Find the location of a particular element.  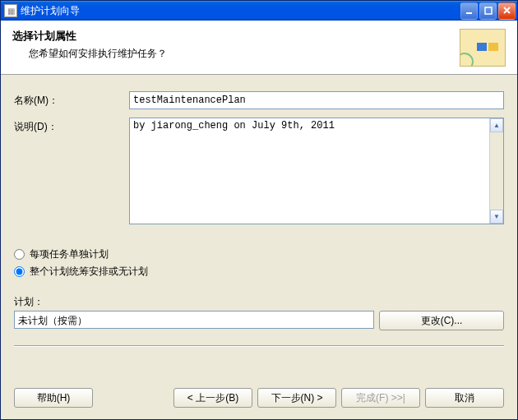

help-button: 帮助(H) is located at coordinates (53, 398).